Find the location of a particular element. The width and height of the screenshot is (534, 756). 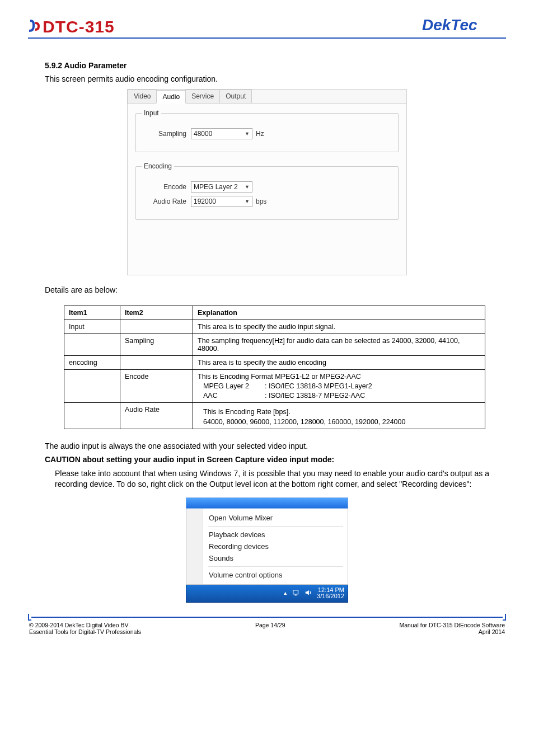

menu-item-volume-options: Volume control options is located at coordinates (275, 575).